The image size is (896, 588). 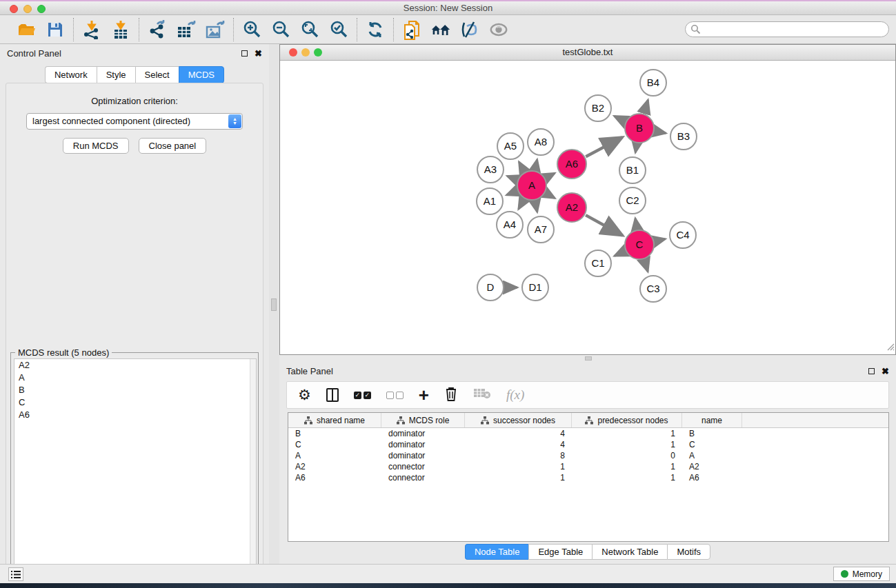 What do you see at coordinates (157, 30) in the screenshot?
I see `export-network-icon` at bounding box center [157, 30].